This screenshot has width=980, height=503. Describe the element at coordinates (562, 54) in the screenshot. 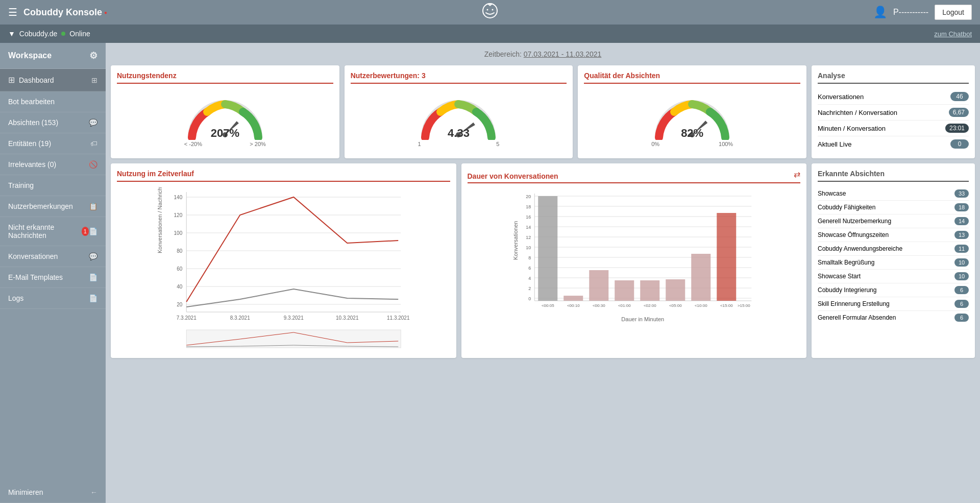

I see `time-range-value: 07.03.2021 - 11.03.2021` at that location.